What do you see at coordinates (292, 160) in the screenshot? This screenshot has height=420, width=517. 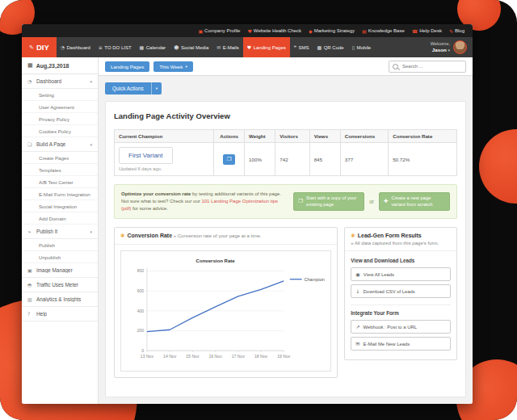 I see `visitors-value: 742` at bounding box center [292, 160].